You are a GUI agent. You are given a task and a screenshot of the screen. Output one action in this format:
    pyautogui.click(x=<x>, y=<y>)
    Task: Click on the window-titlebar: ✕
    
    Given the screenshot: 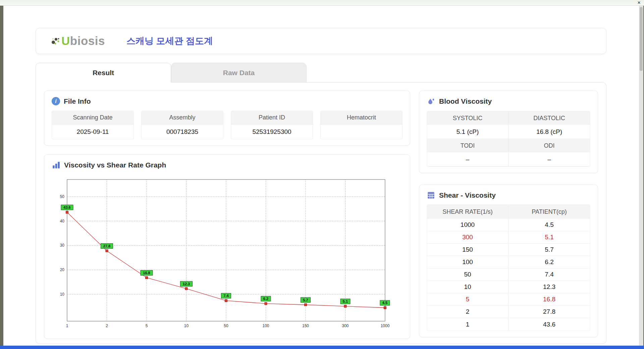 What is the action you would take?
    pyautogui.click(x=322, y=3)
    